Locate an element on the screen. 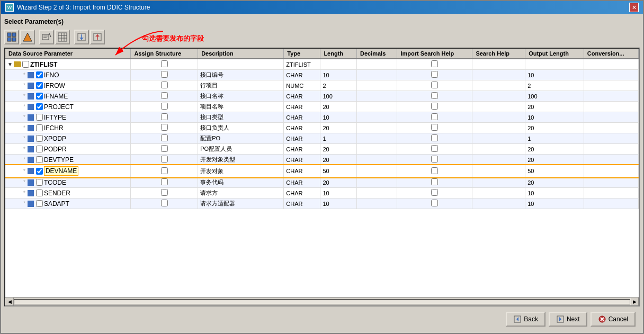  table-row: * PODPR PO配置人员CHAR2020 is located at coordinates (322, 149).